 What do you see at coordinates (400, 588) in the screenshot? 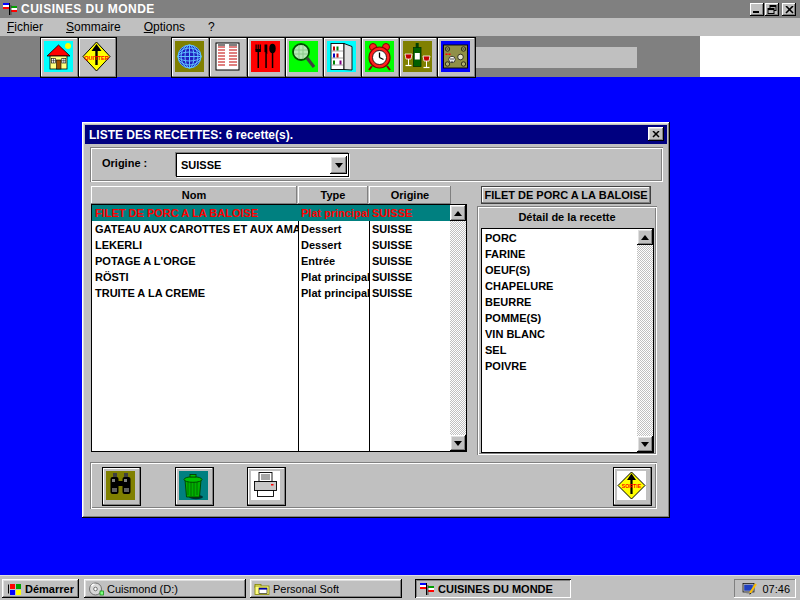
I see `taskbar: Démarrer Cuismond (D:) Personal Soft` at bounding box center [400, 588].